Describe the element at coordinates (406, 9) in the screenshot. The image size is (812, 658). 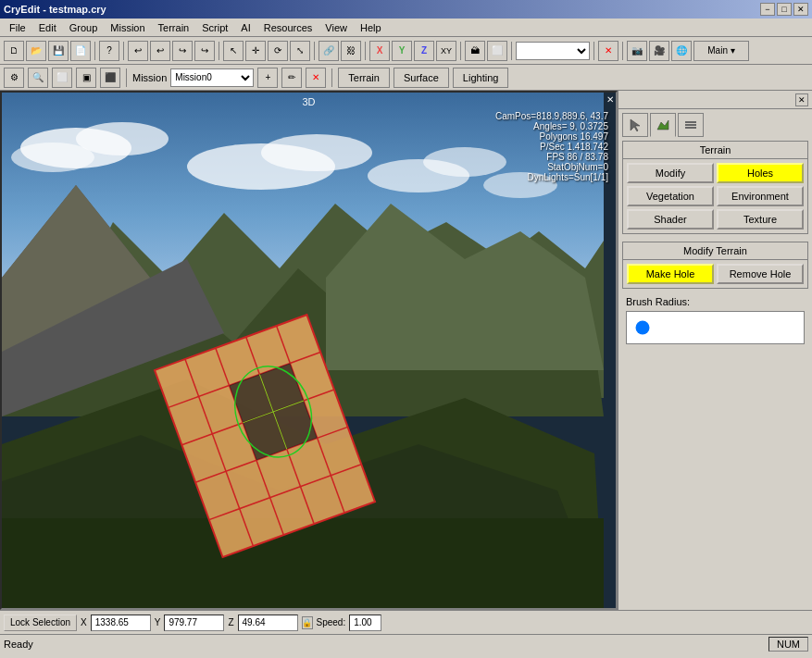
I see `title-bar: CryEdit - testmap.cry − □ ✕` at that location.